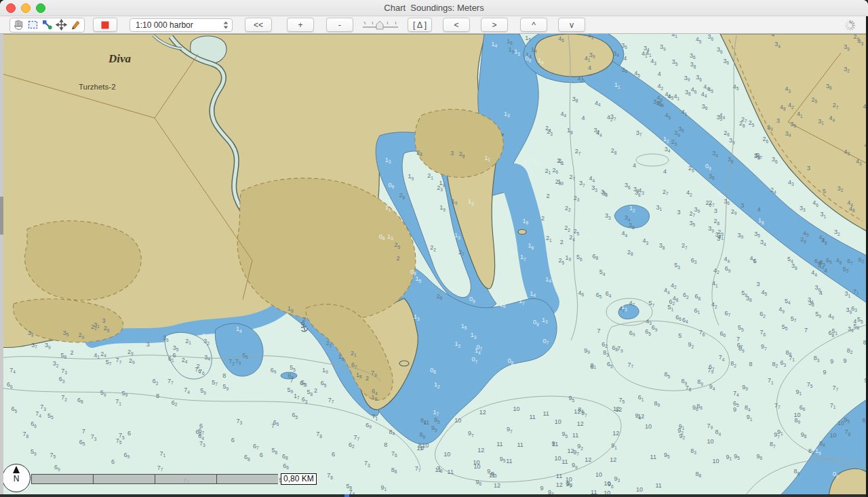 The width and height of the screenshot is (868, 497). Describe the element at coordinates (174, 479) in the screenshot. I see `scale-bar: 0,80 KM` at that location.